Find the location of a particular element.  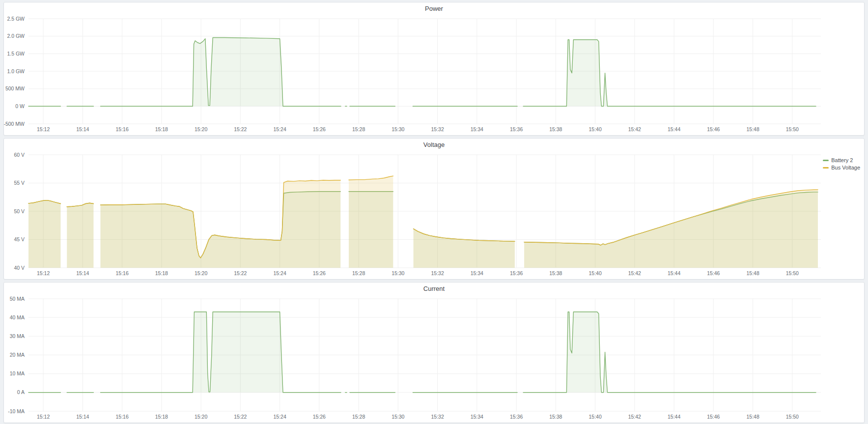

svg-text: 45 V is located at coordinates (19, 239).